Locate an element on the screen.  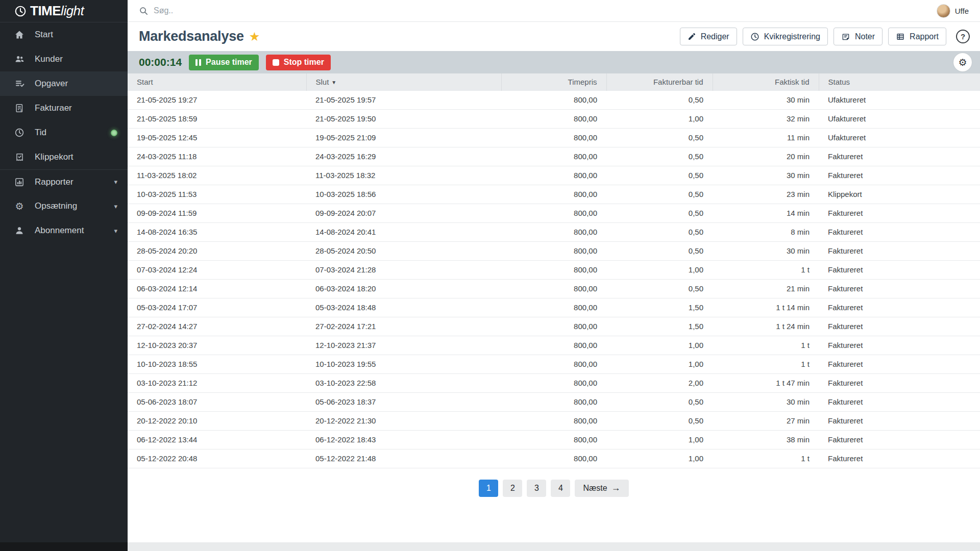
cell-start: 12-10-2023 20:37 is located at coordinates (217, 345).